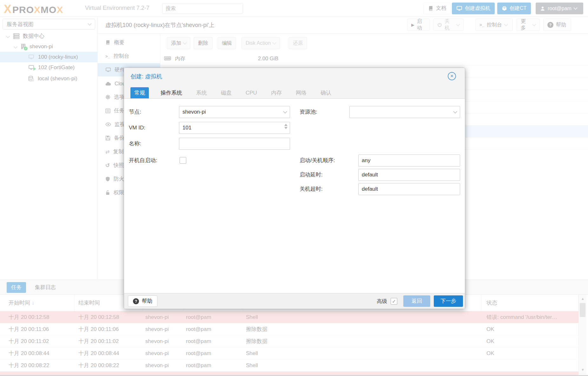 The height and width of the screenshot is (376, 588). I want to click on dialog-footer: ? 帮助 高级 ✓ 返回 下一步, so click(294, 301).